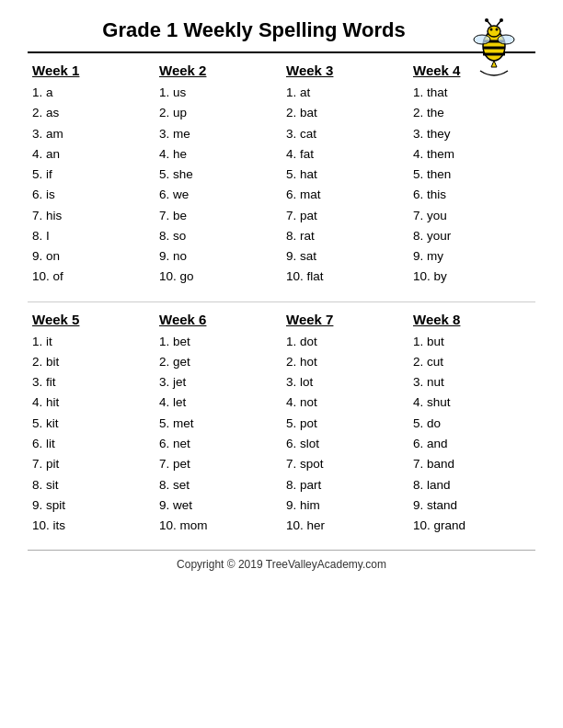 The width and height of the screenshot is (563, 728). What do you see at coordinates (218, 236) in the screenshot?
I see `list-item: 8. so` at bounding box center [218, 236].